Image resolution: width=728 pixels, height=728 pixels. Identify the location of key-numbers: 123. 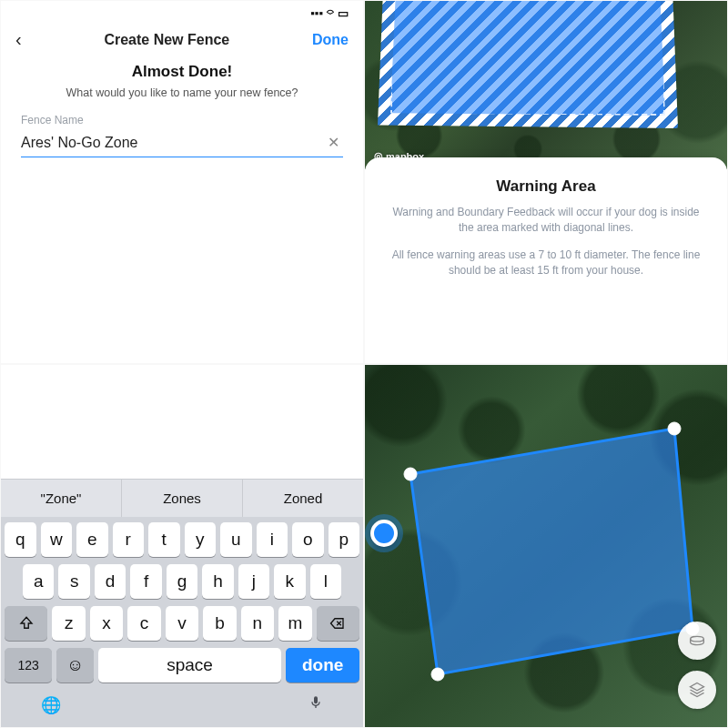
(28, 665).